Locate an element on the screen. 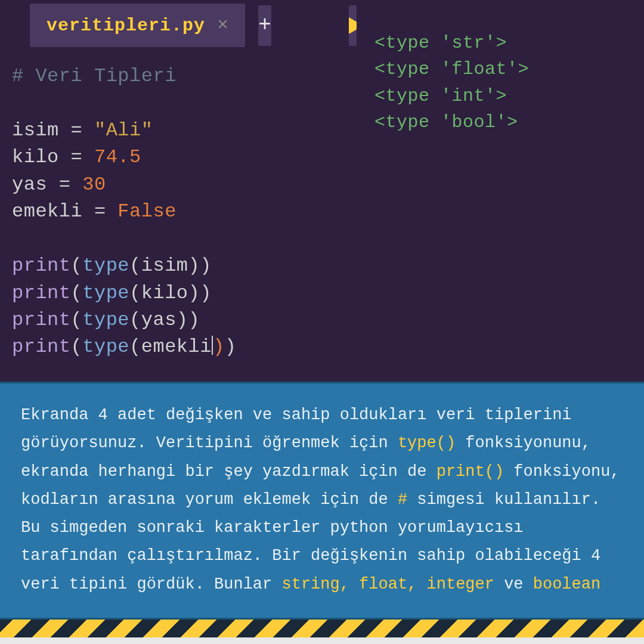 This screenshot has width=644, height=644. highlight-type: type() is located at coordinates (427, 443).